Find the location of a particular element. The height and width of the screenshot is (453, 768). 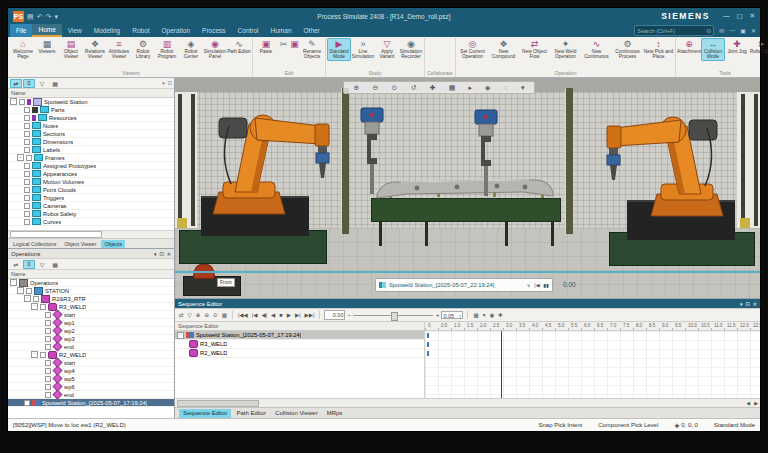

measure-icon: ◌ is located at coordinates (506, 88).